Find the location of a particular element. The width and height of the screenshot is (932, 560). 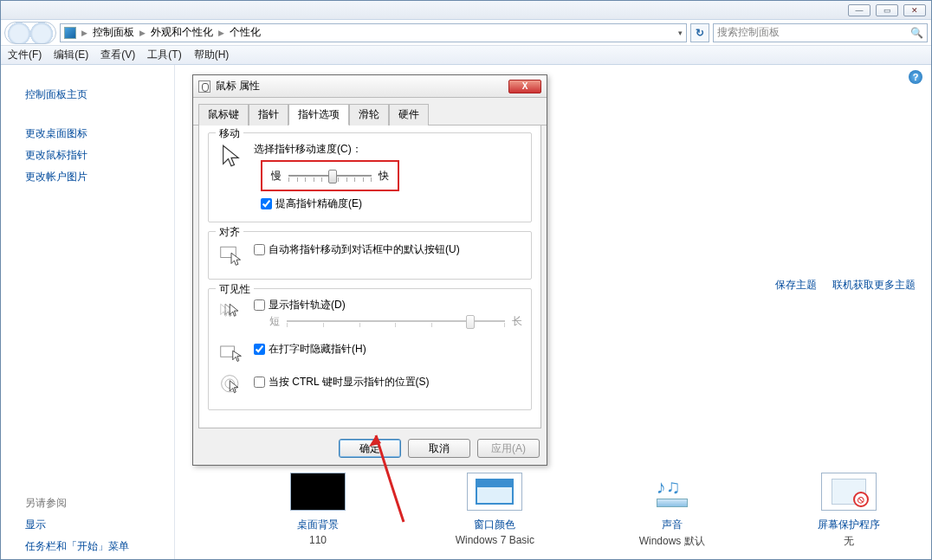

close-button: ✕ is located at coordinates (915, 10).